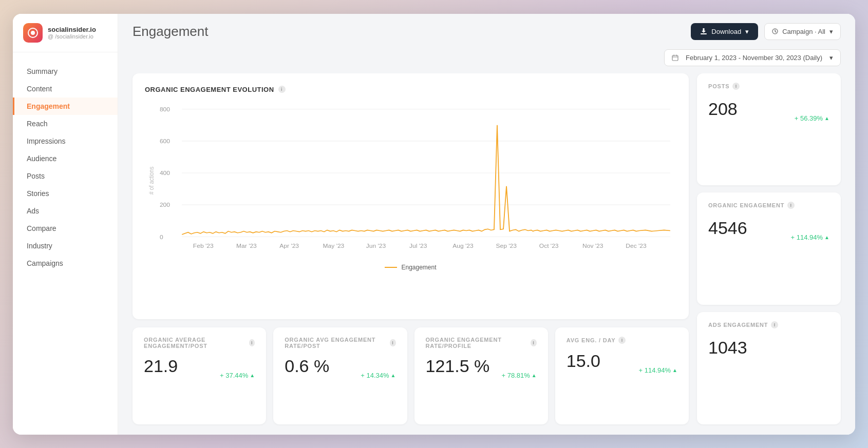  Describe the element at coordinates (195, 343) in the screenshot. I see `organic-avg-post-label-text: ORGANIC AVERAGE ENGAGEMENT/POST` at that location.